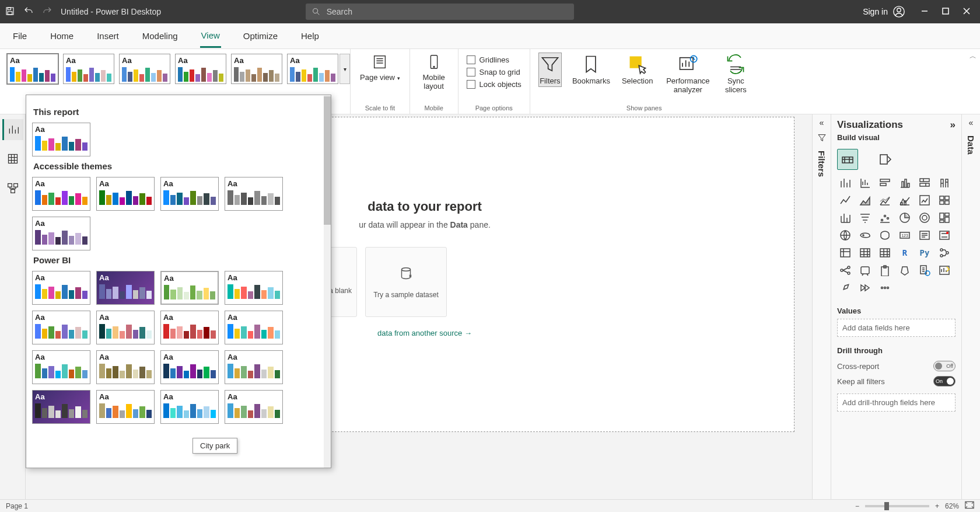 Image resolution: width=980 pixels, height=512 pixels. Describe the element at coordinates (108, 36) in the screenshot. I see `tab-insert: Insert` at that location.